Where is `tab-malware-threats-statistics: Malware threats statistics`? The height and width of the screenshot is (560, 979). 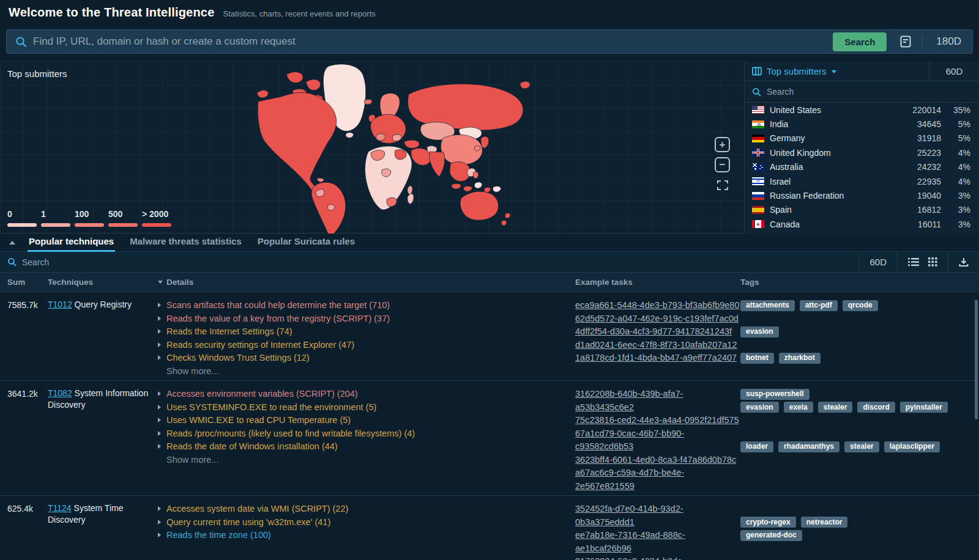
tab-malware-threats-statistics: Malware threats statistics is located at coordinates (186, 242).